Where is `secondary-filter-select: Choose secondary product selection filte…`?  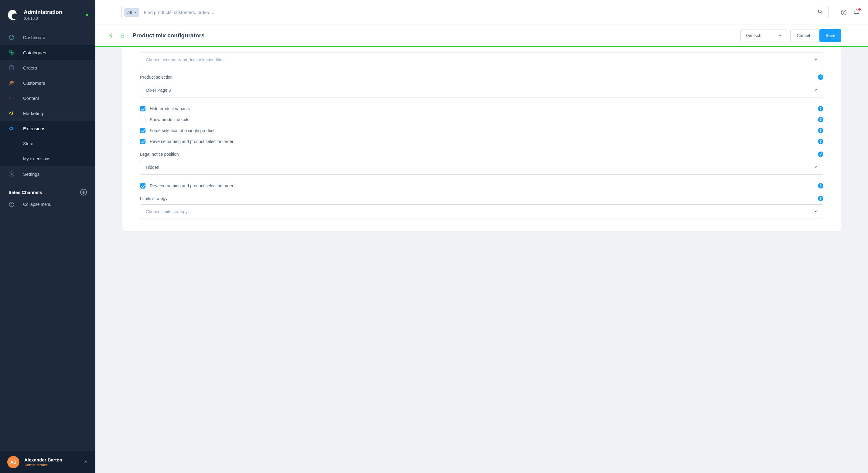
secondary-filter-select: Choose secondary product selection filte… is located at coordinates (482, 60).